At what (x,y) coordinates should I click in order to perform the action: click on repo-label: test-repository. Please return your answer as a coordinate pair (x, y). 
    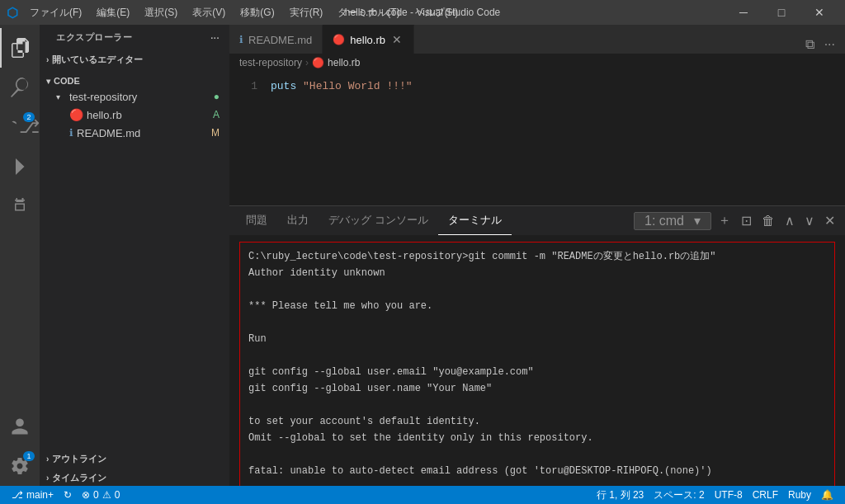
    Looking at the image, I should click on (142, 97).